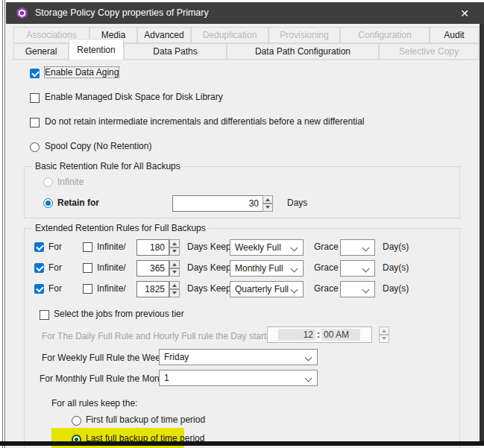 The height and width of the screenshot is (448, 484). I want to click on retain-days-input: 30, so click(218, 204).